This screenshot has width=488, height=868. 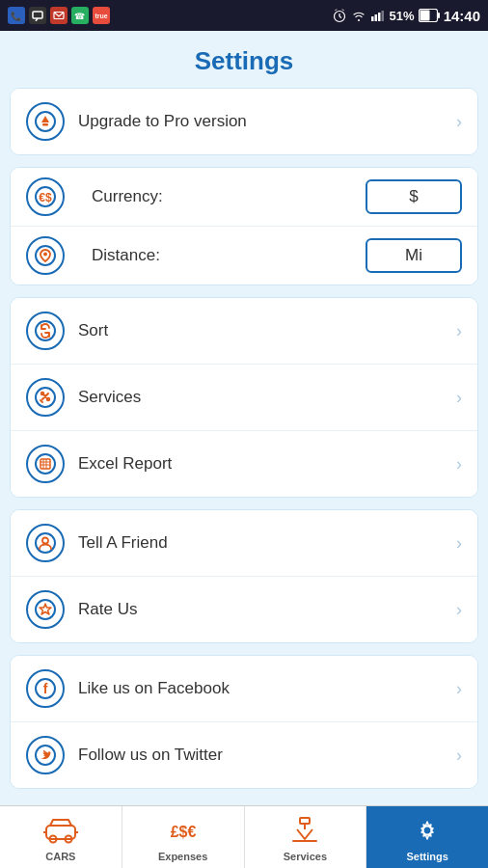 What do you see at coordinates (459, 756) in the screenshot?
I see `twitter-chevron: ›` at bounding box center [459, 756].